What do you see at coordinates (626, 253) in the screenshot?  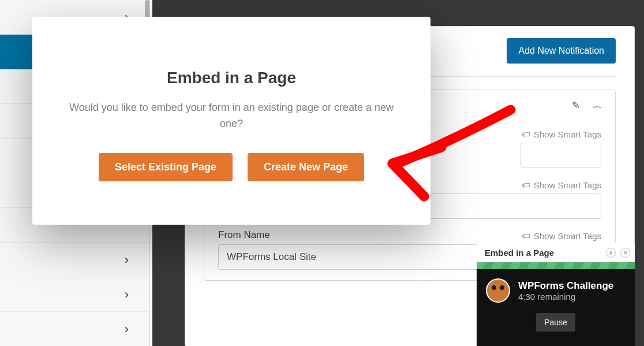 I see `close-icon: ✕` at bounding box center [626, 253].